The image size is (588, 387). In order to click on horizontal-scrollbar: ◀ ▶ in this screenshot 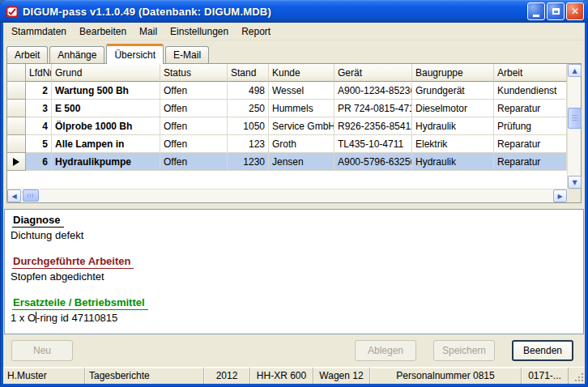, I will do `click(294, 196)`.